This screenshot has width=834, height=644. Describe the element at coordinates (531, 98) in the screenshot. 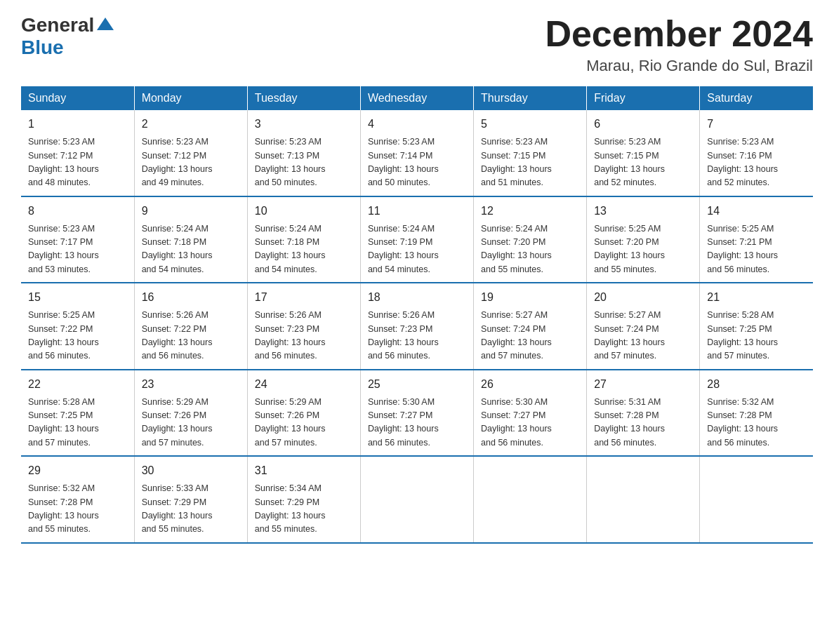

I see `header-thursday: Thursday` at that location.